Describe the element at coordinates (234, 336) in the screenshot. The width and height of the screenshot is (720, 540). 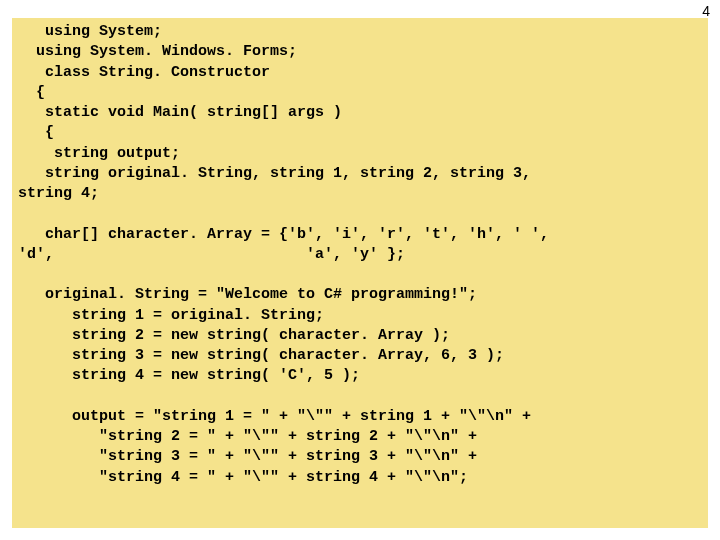
I see `code-line: string 2 = new string( character. Array …` at that location.